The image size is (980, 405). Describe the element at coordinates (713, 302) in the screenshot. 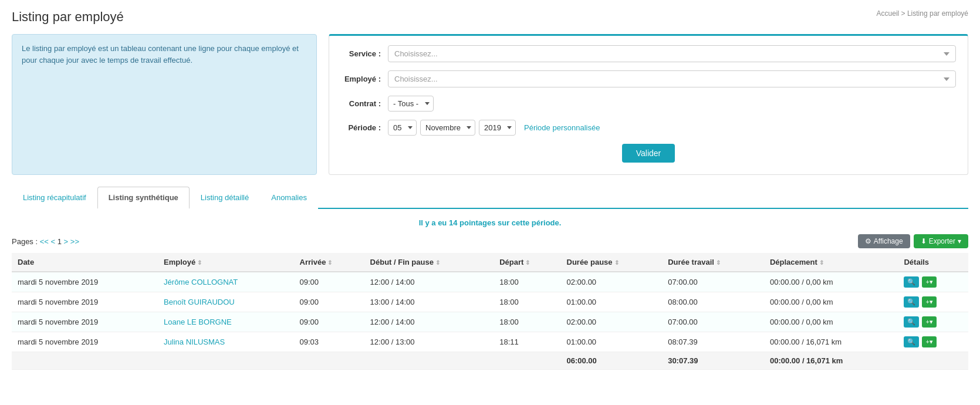

I see `cell-duree-travail: 08:00.00` at that location.